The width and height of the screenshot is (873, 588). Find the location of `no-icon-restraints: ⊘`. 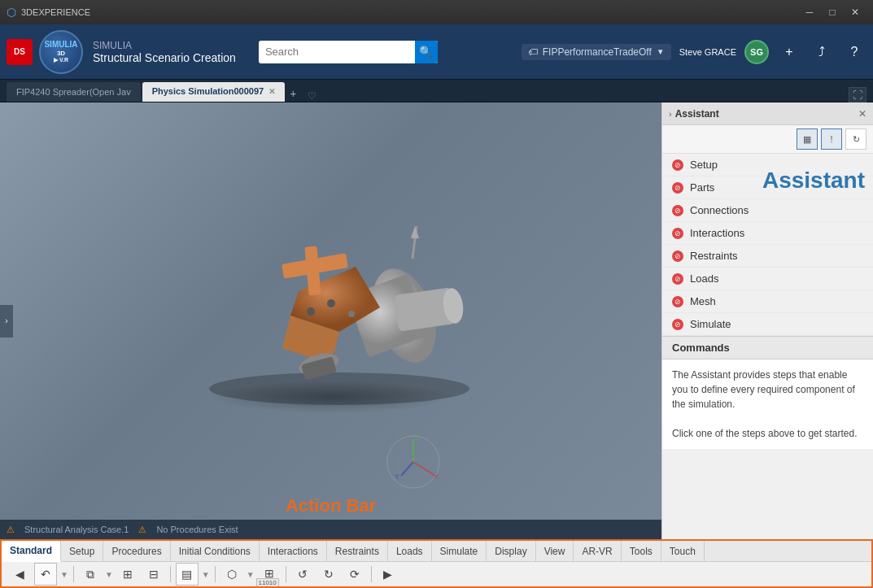

no-icon-restraints: ⊘ is located at coordinates (678, 256).